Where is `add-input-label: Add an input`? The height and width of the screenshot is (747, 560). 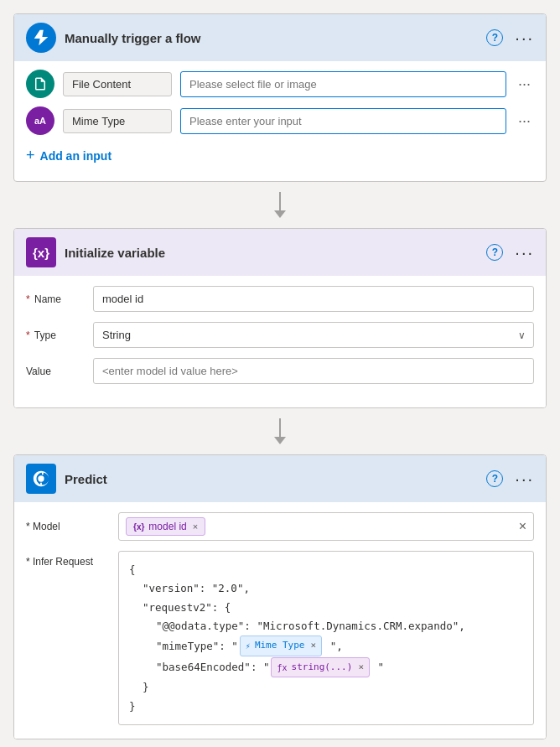
add-input-label: Add an input is located at coordinates (76, 156).